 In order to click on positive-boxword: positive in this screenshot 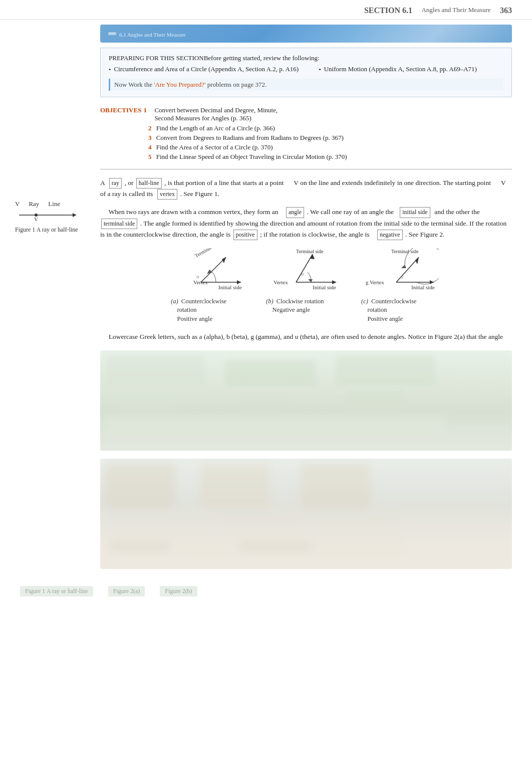, I will do `click(245, 235)`.